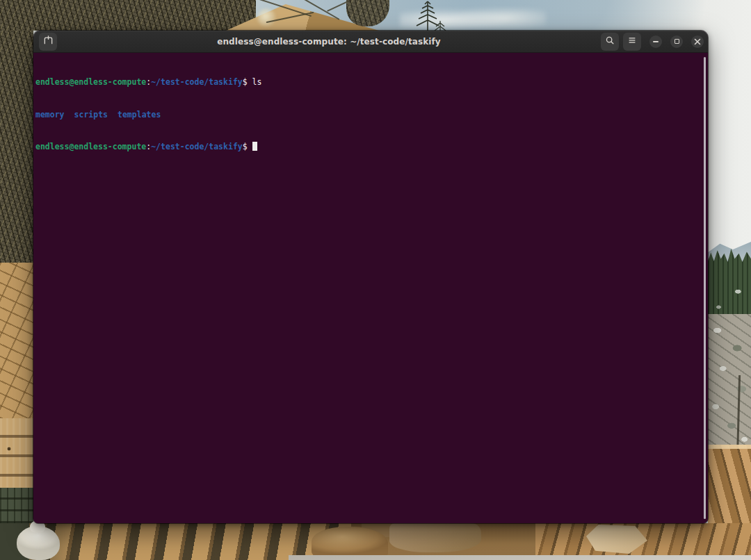  I want to click on directory-name: scripts, so click(91, 115).